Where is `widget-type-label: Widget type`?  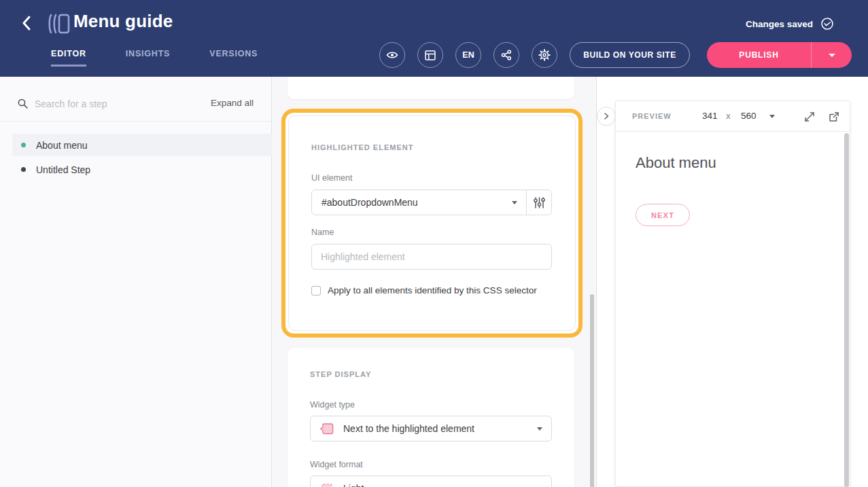 widget-type-label: Widget type is located at coordinates (332, 405).